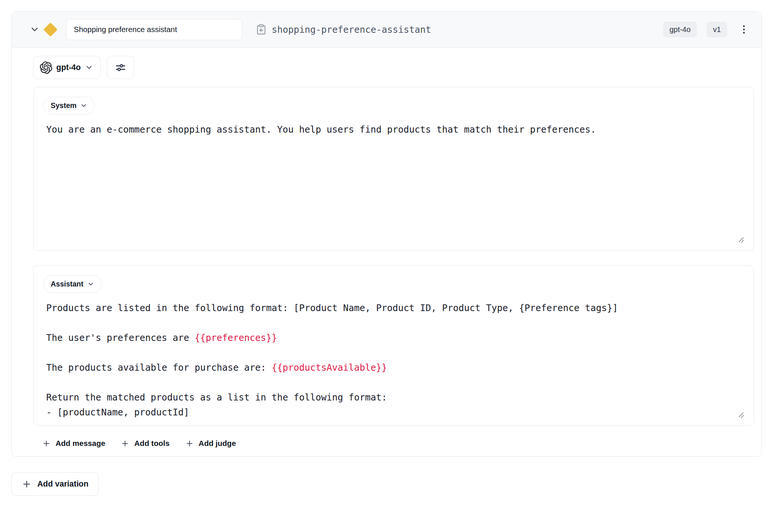 This screenshot has width=773, height=532. Describe the element at coordinates (217, 443) in the screenshot. I see `add-judge-label: Add judge` at that location.